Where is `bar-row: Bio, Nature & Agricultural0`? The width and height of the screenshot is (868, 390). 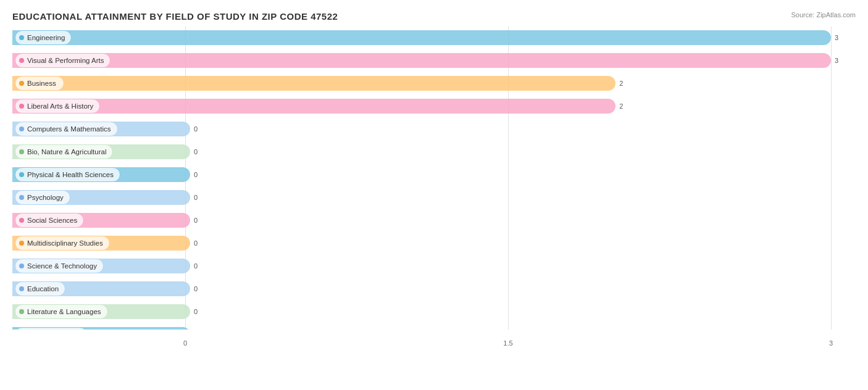
bar-row: Bio, Nature & Agricultural0 is located at coordinates (434, 152).